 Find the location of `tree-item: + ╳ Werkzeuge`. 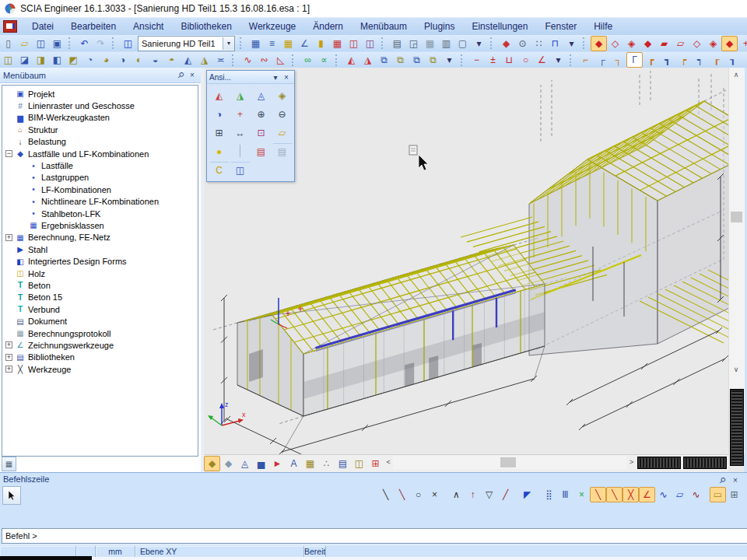

tree-item: + ╳ Werkzeuge is located at coordinates (100, 369).